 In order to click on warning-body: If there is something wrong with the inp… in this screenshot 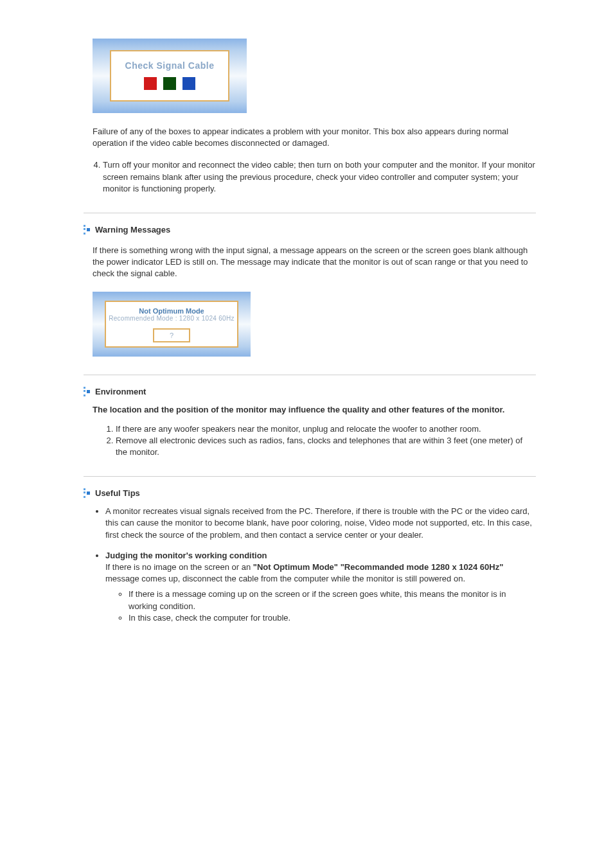, I will do `click(314, 262)`.